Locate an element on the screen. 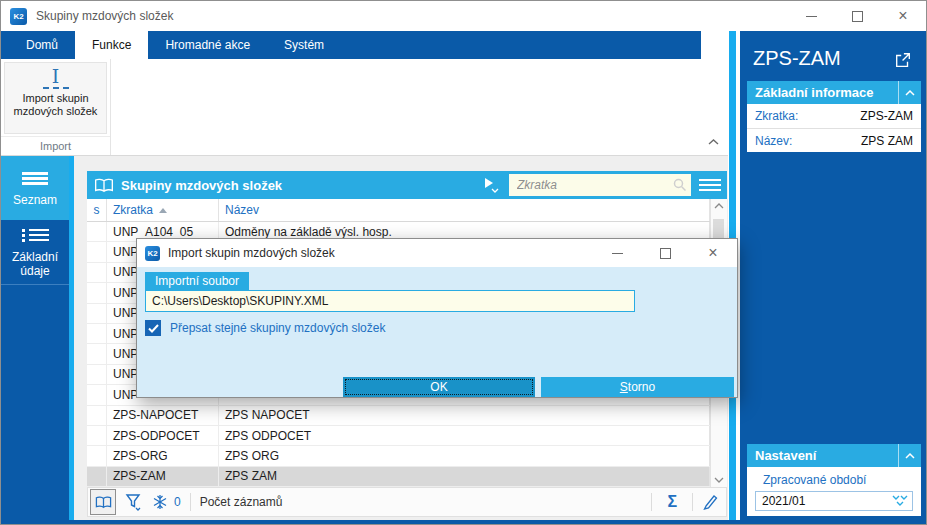 This screenshot has height=525, width=927. tab-funkce: Funkce is located at coordinates (112, 45).